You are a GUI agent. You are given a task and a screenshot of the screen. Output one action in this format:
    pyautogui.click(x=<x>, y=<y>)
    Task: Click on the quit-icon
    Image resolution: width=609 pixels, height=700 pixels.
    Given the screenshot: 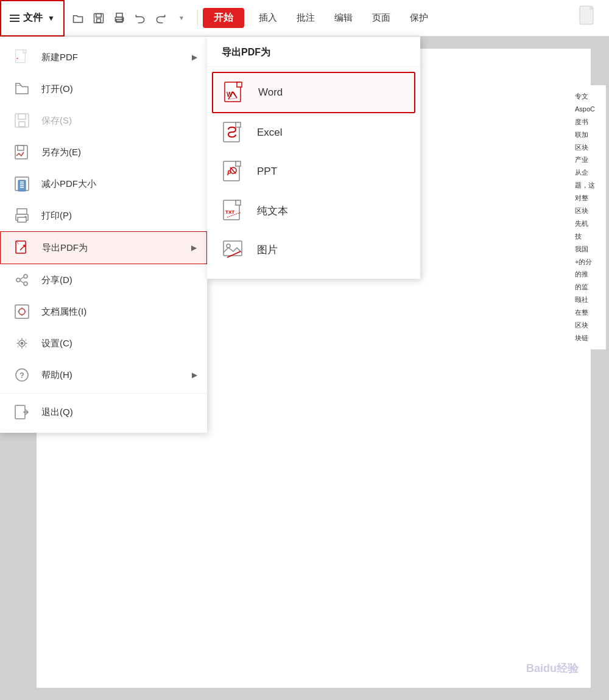 What is the action you would take?
    pyautogui.click(x=22, y=412)
    